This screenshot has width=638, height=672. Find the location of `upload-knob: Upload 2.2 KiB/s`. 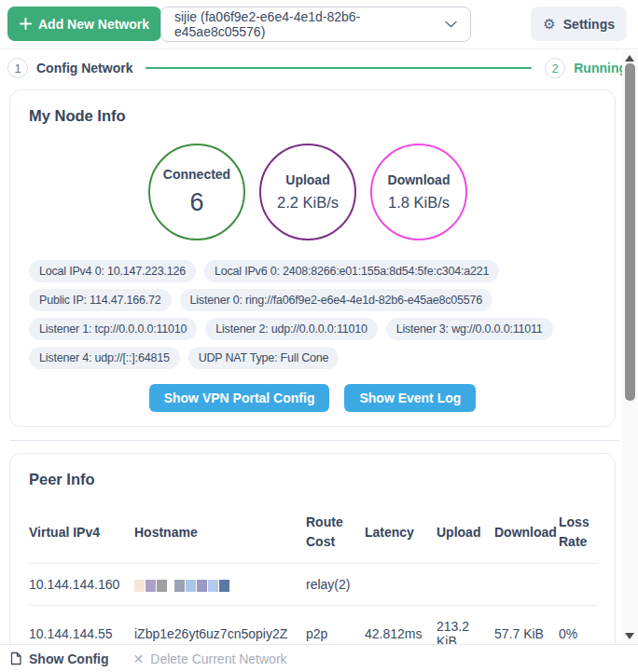

upload-knob: Upload 2.2 KiB/s is located at coordinates (308, 192).